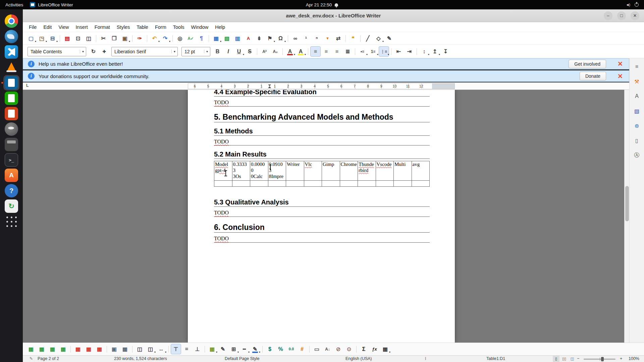 The image size is (644, 362). Describe the element at coordinates (587, 64) in the screenshot. I see `get-involved-button: Get involved` at that location.